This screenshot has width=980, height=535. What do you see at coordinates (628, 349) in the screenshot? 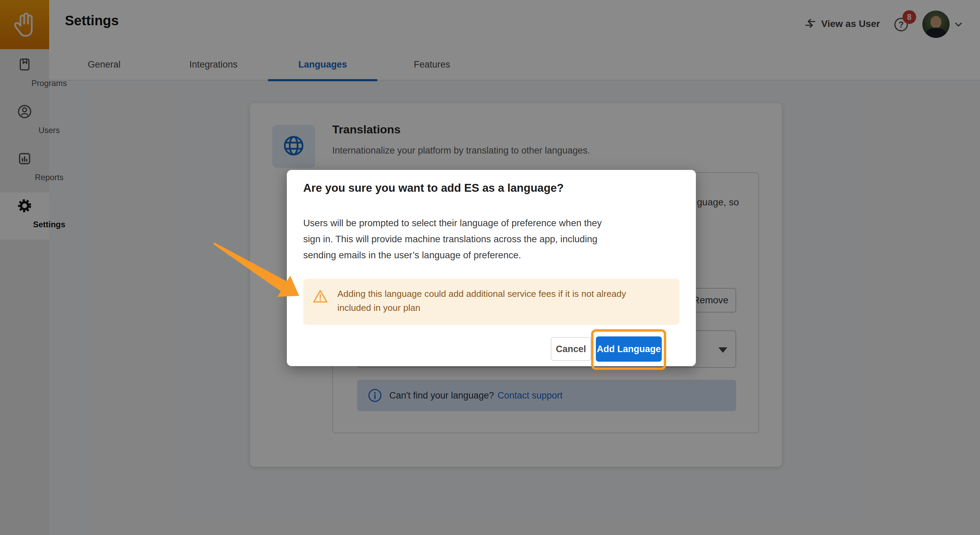
I see `add-language-button: Add Language` at bounding box center [628, 349].